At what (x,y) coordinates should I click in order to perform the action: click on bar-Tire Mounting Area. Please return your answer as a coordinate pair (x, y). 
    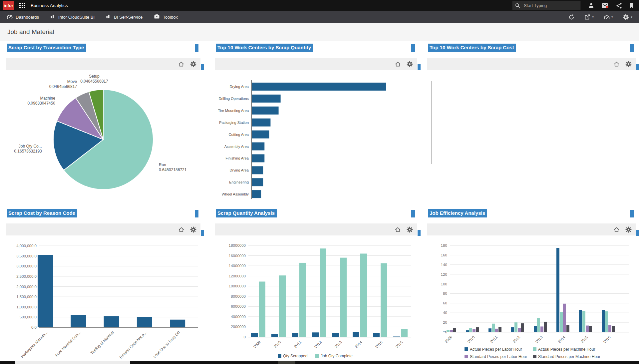
    Looking at the image, I should click on (265, 111).